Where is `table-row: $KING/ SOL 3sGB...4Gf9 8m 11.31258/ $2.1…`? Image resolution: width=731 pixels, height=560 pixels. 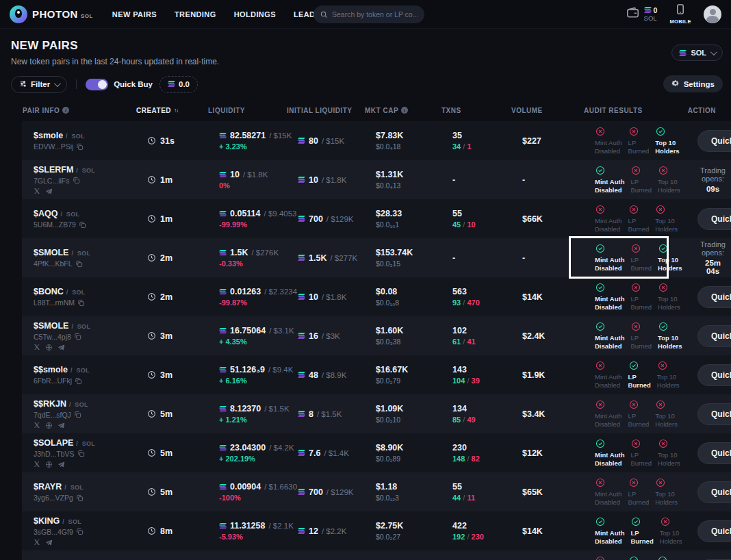 table-row: $KING/ SOL 3sGB...4Gf9 8m 11.31258/ $2.1… is located at coordinates (376, 531).